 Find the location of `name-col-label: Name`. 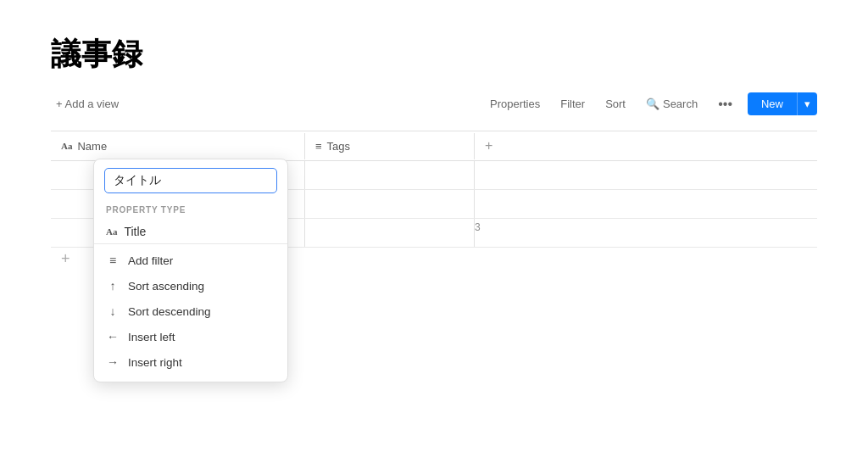

name-col-label: Name is located at coordinates (92, 146).